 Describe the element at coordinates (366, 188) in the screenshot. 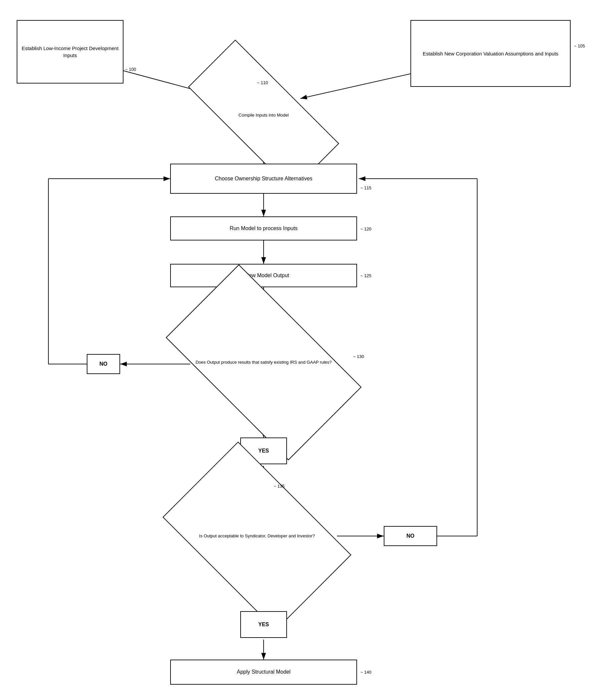

I see `ref-115: ~ 115` at that location.